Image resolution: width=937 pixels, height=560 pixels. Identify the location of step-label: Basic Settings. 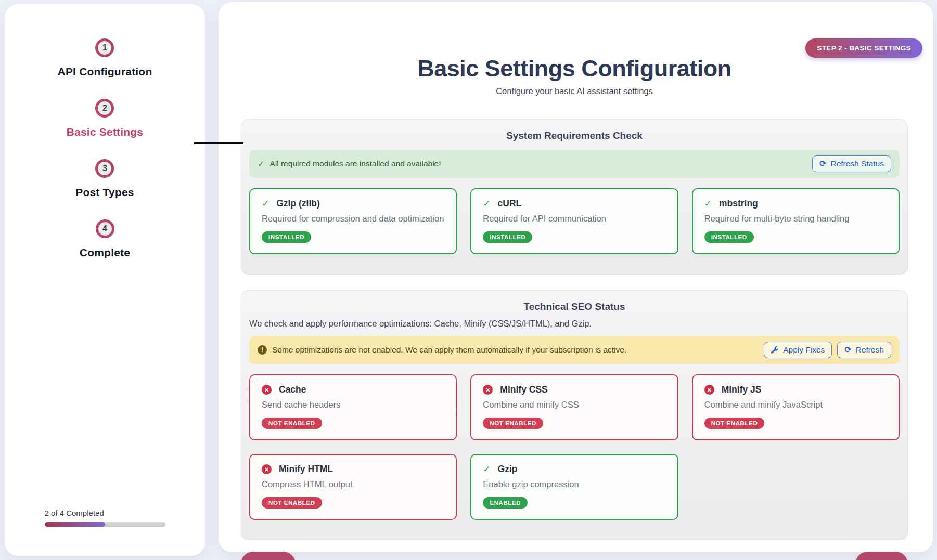
(105, 132).